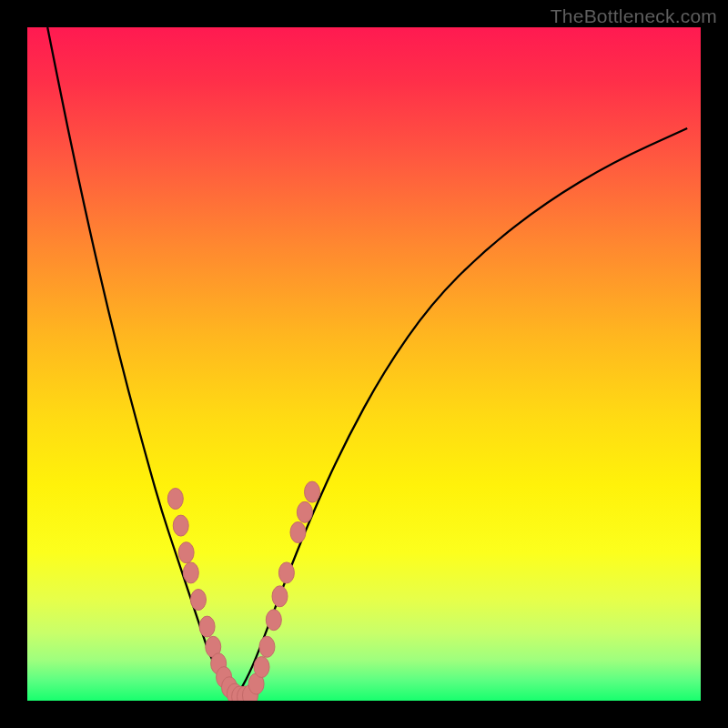  Describe the element at coordinates (244, 592) in the screenshot. I see `data-markers` at that location.